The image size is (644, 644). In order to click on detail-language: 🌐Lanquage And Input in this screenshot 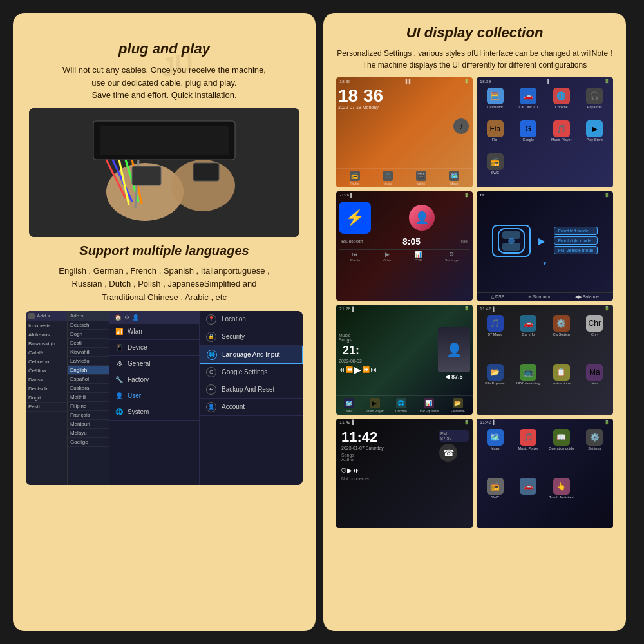, I will do `click(251, 355)`.